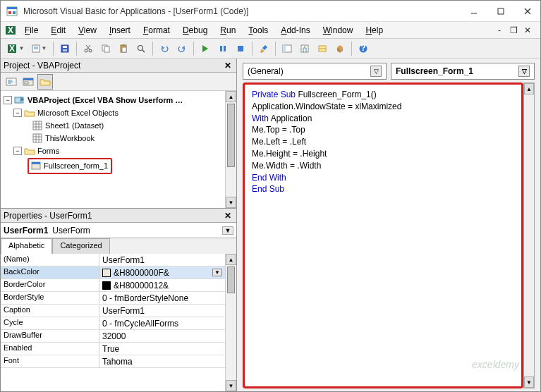 This screenshot has width=541, height=392. Describe the element at coordinates (241, 49) in the screenshot. I see `reset-button` at that location.